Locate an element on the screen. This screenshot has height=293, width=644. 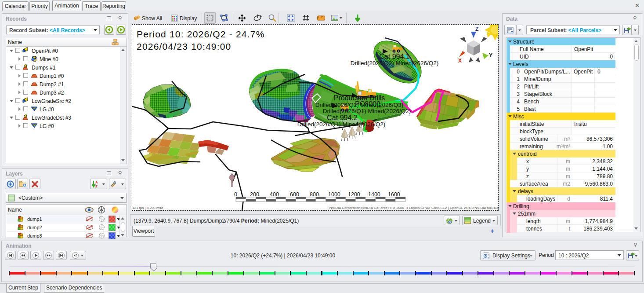
svg-text: Y is located at coordinates (491, 55).